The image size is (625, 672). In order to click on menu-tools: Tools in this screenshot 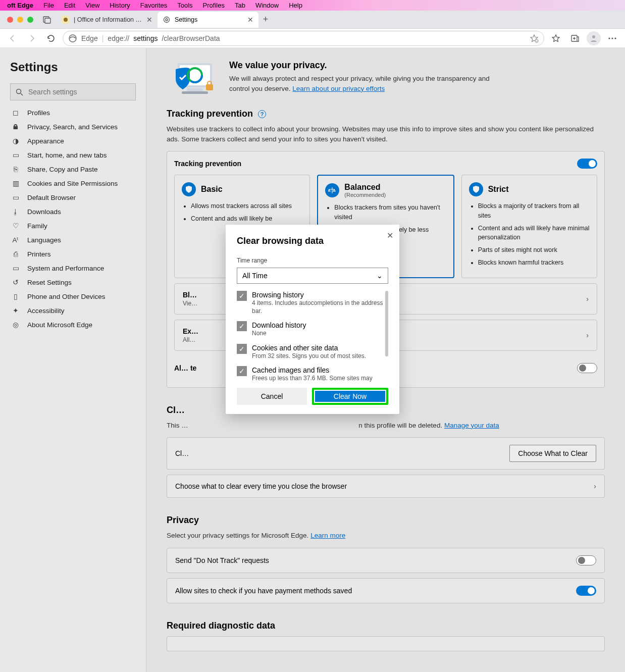, I will do `click(185, 5)`.